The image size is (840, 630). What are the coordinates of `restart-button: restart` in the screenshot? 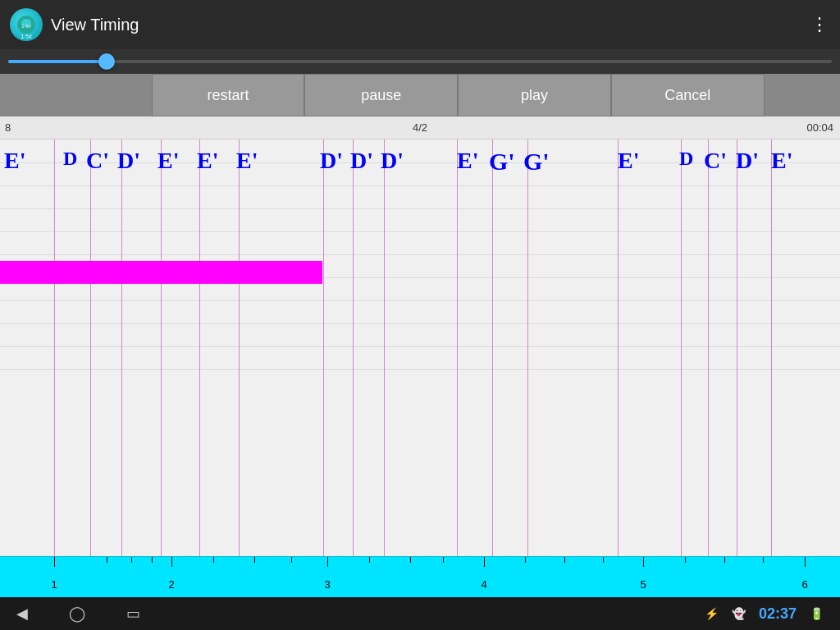 It's located at (228, 95).